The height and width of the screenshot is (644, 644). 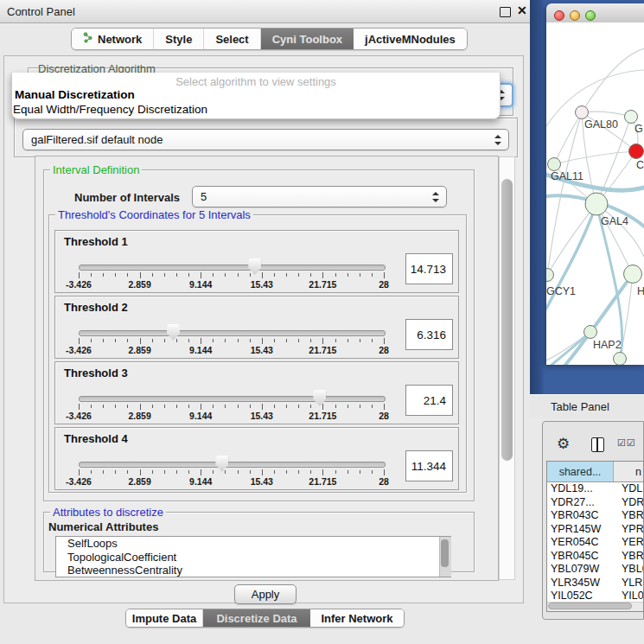 What do you see at coordinates (256, 81) in the screenshot?
I see `algorithm-hint-option: Select algorithm to view settings` at bounding box center [256, 81].